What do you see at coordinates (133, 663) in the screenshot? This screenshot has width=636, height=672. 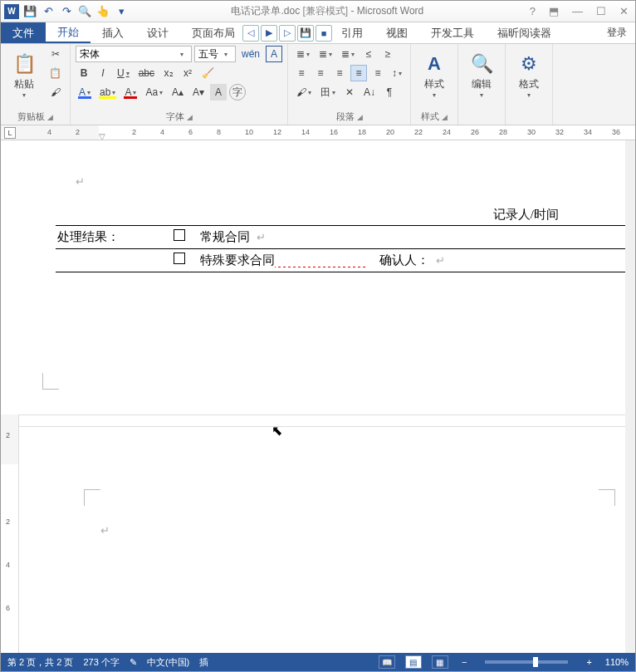 I see `status-proofing-icon: ✎` at bounding box center [133, 663].